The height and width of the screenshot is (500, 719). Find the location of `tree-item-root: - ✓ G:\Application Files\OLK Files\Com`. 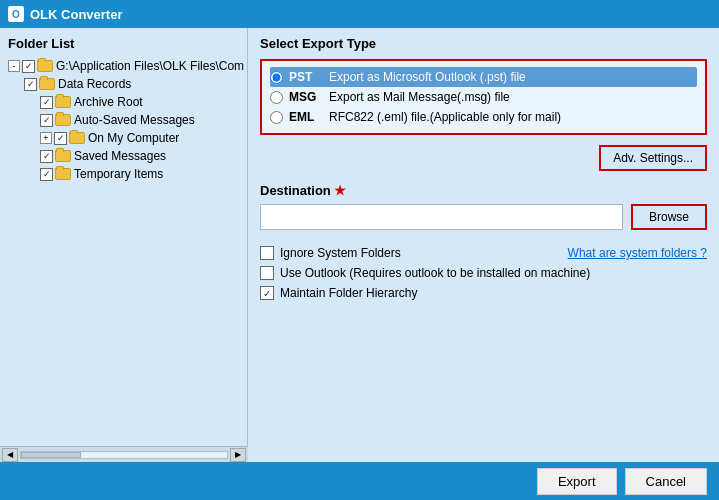

tree-item-root: - ✓ G:\Application Files\OLK Files\Com is located at coordinates (124, 66).